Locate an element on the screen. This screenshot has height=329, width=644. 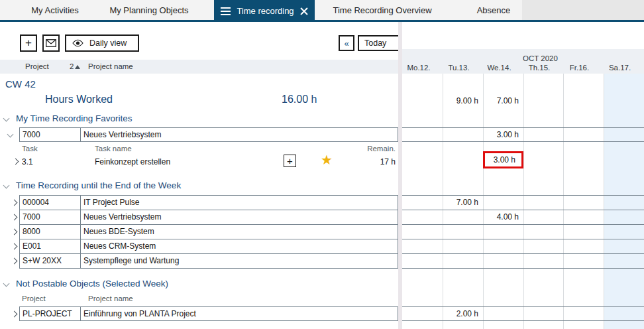
close-icon is located at coordinates (304, 11).